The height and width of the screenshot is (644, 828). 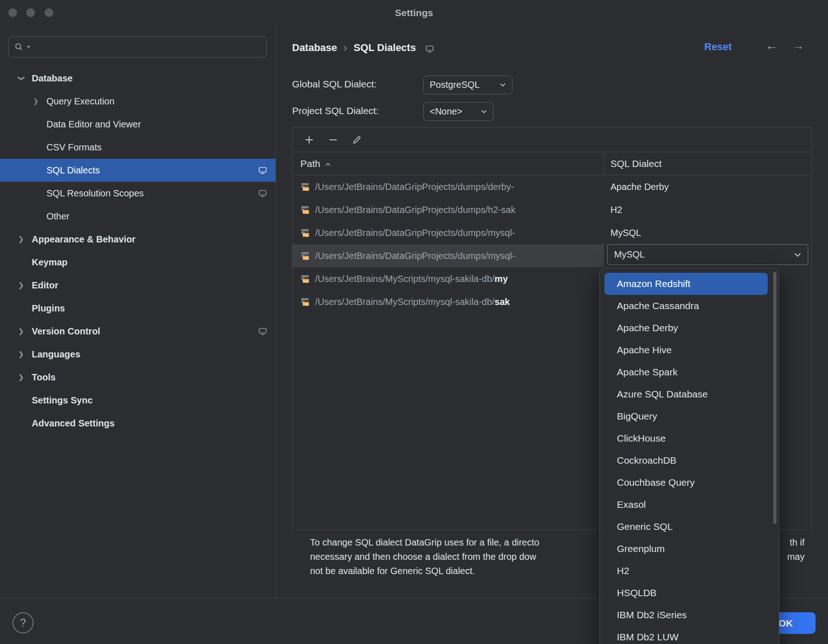 I want to click on dropdown-item: Apache Hive, so click(x=686, y=350).